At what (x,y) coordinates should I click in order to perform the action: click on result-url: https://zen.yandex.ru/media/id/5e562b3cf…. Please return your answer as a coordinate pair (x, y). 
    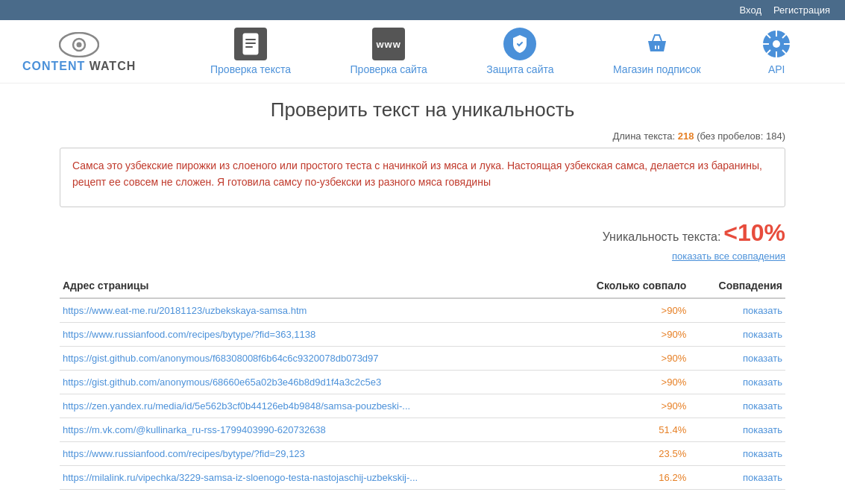
    Looking at the image, I should click on (309, 406).